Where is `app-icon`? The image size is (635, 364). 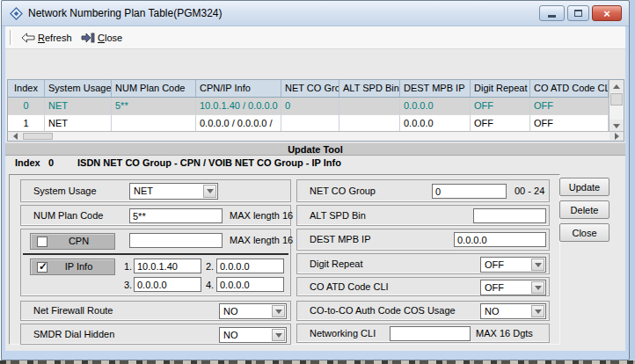 app-icon is located at coordinates (16, 14).